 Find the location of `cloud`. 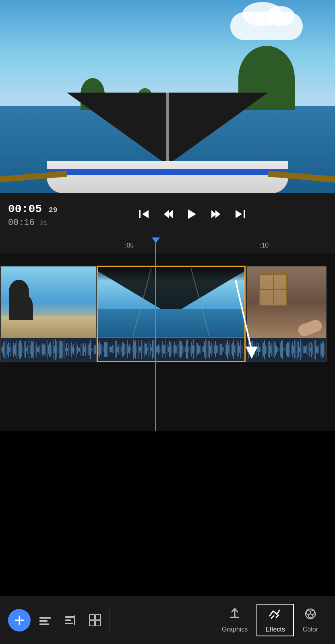

cloud is located at coordinates (267, 26).